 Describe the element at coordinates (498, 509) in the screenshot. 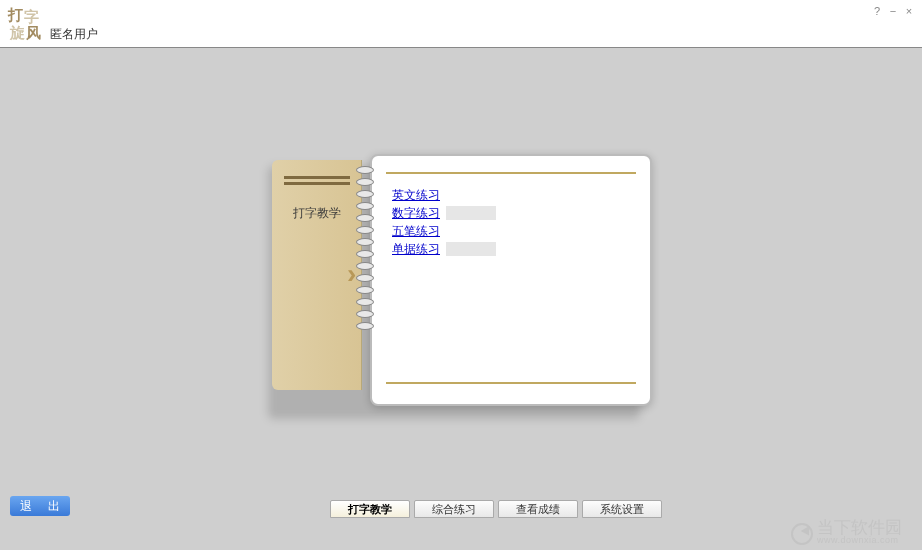

I see `bottom-tab-bar: 打字教学 综合练习 查看成绩 系统设置` at that location.